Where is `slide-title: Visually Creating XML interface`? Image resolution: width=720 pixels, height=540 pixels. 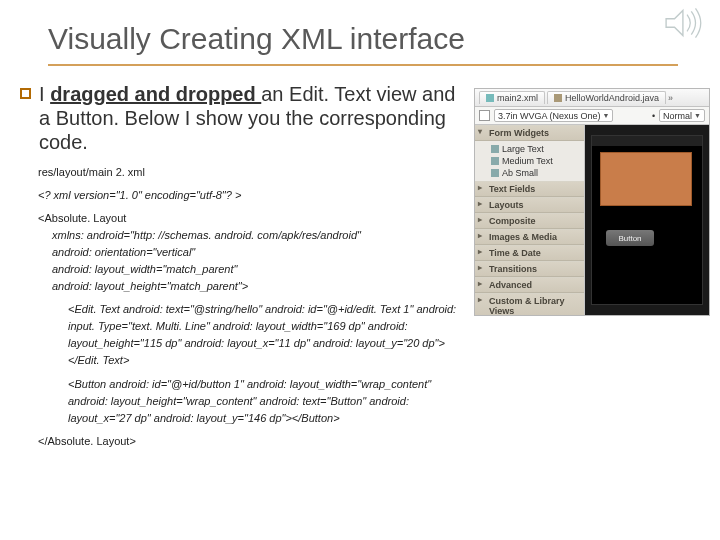 slide-title: Visually Creating XML interface is located at coordinates (364, 39).